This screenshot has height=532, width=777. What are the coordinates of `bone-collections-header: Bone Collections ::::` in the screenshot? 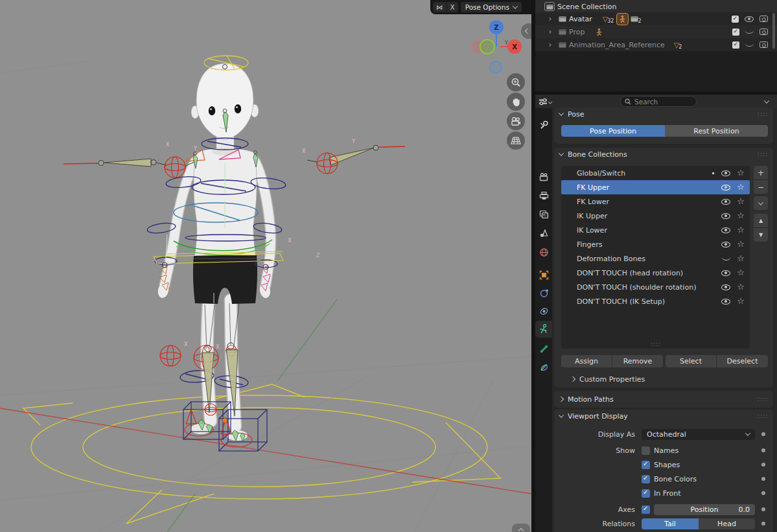 It's located at (664, 154).